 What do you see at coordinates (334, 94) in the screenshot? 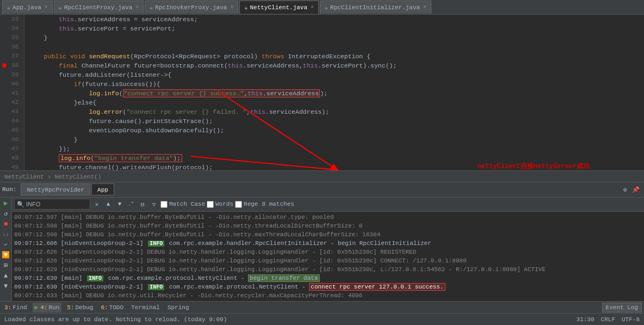
I see `code-line: log.info("connect rpc server {} success.…` at bounding box center [334, 94].